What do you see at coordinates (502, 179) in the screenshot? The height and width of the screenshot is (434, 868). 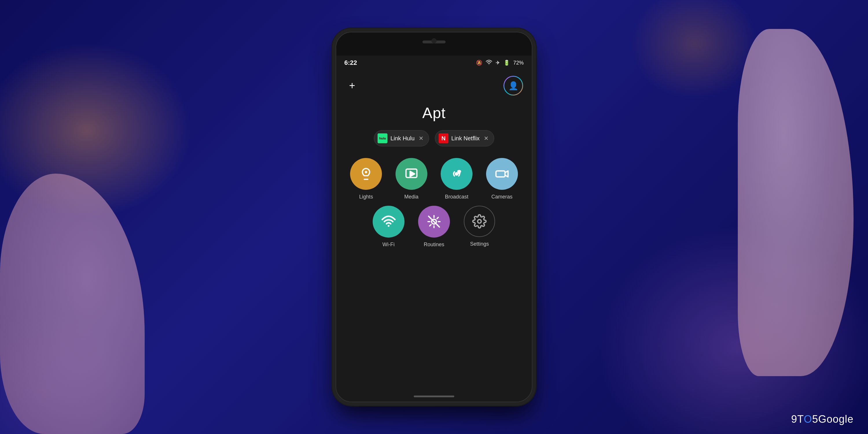 I see `cameras-item: Cameras` at bounding box center [502, 179].